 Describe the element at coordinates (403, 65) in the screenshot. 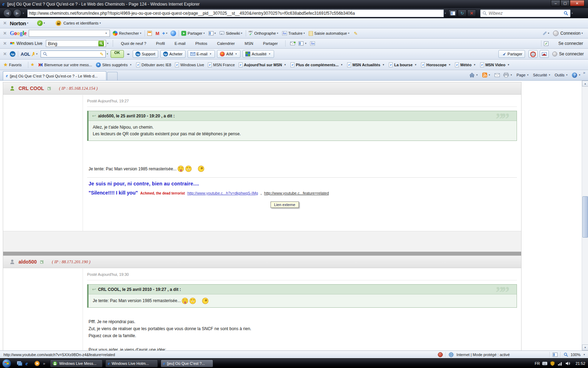

I see `favorite-item-stocks: eLa bourse▾` at that location.